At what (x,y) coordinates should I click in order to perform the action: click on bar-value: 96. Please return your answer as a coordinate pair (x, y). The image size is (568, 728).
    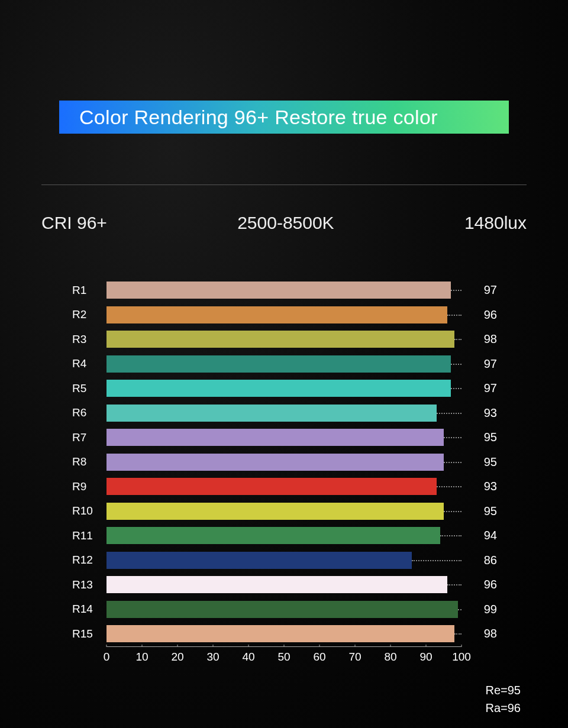
    Looking at the image, I should click on (479, 584).